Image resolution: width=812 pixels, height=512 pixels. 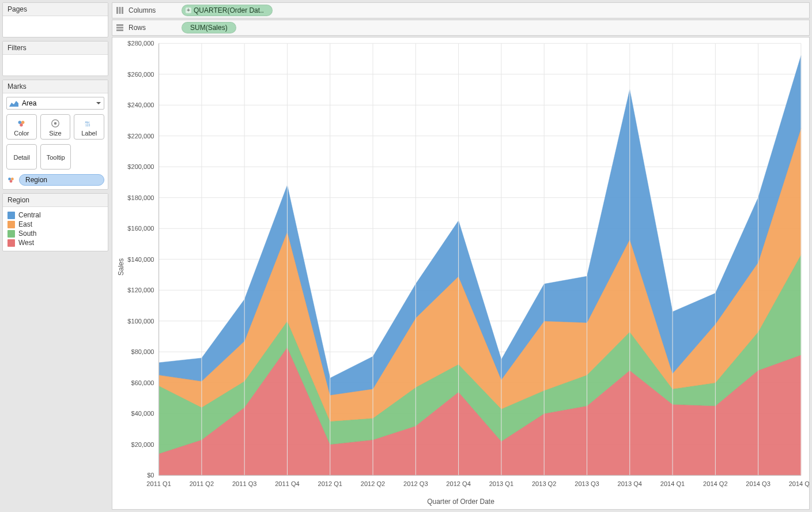 I want to click on size-button: Size, so click(x=55, y=127).